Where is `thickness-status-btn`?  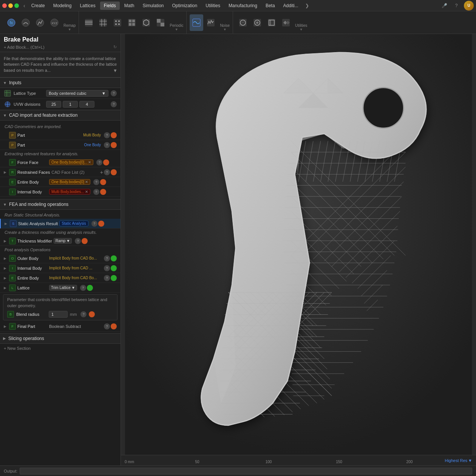 thickness-status-btn is located at coordinates (85, 241).